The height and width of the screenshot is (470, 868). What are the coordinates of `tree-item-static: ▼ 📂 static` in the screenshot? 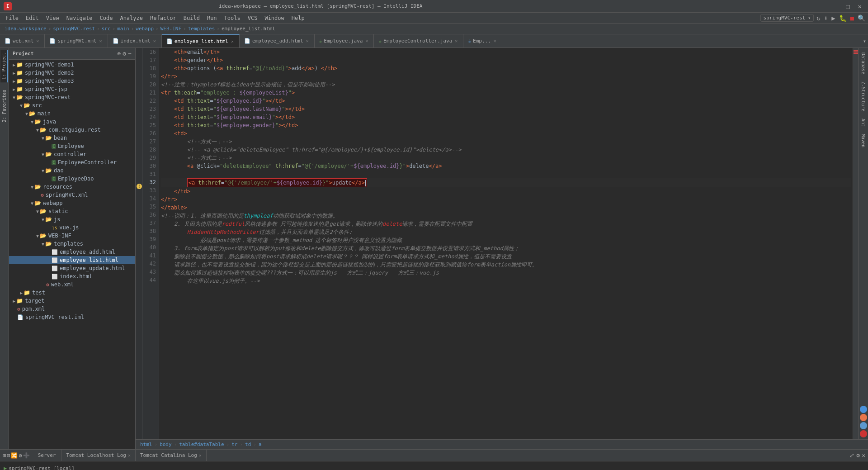 It's located at (72, 211).